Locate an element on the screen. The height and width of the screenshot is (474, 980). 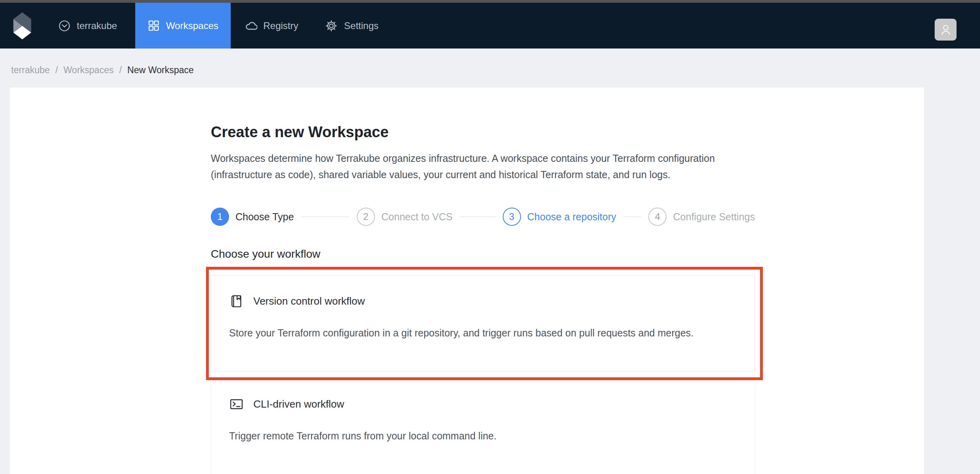
workflow-card-header: CLI-driven workflow is located at coordinates (483, 404).